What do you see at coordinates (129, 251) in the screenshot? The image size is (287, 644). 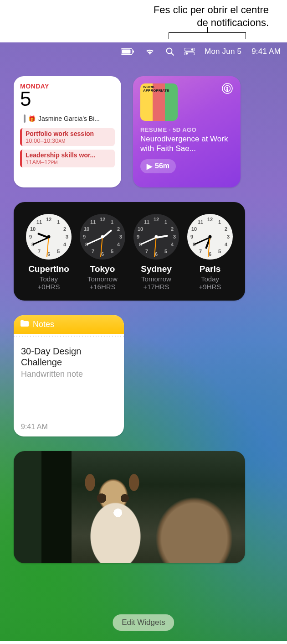 I see `world-clock-widget: 121234567891011 Cupertino Today +0HRS 12…` at bounding box center [129, 251].